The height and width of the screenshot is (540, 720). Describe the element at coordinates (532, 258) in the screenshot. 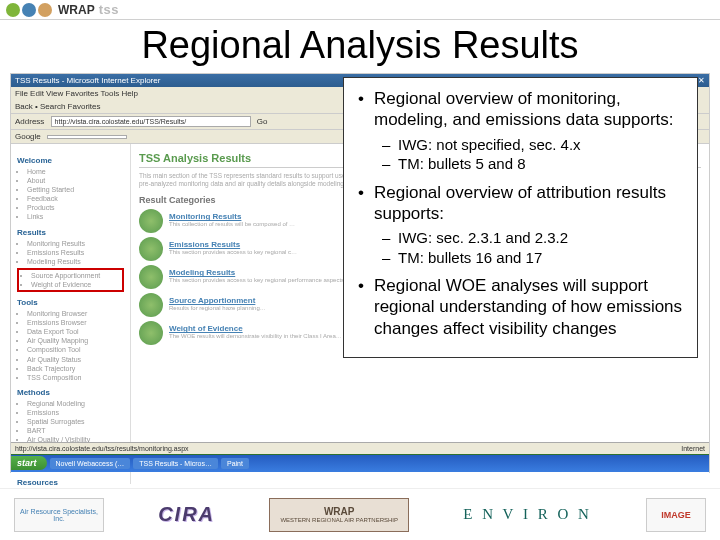

I see `subbullet: TM: bullets 16 and 17` at that location.